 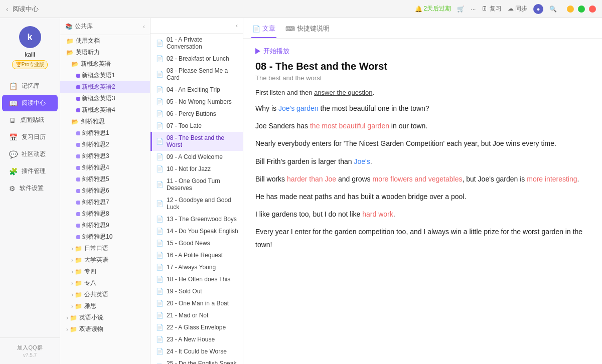 I want to click on tree-item-jy3: 剑桥雅思3, so click(x=105, y=156).